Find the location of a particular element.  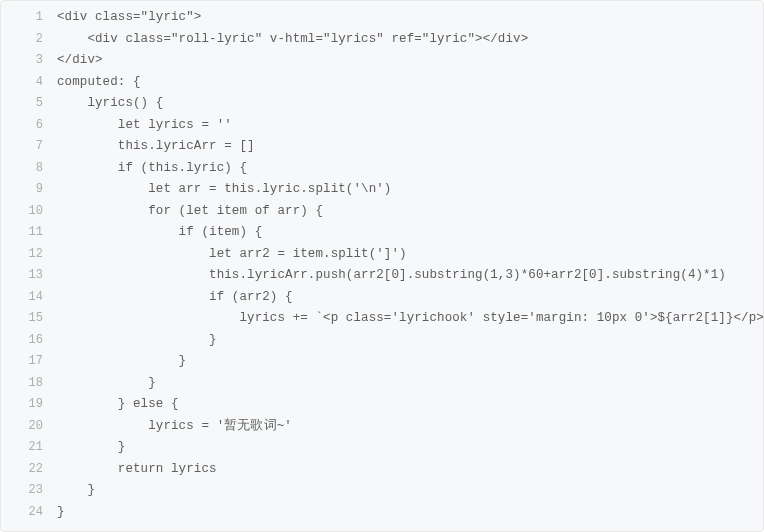

line-number: 10 is located at coordinates (29, 212).